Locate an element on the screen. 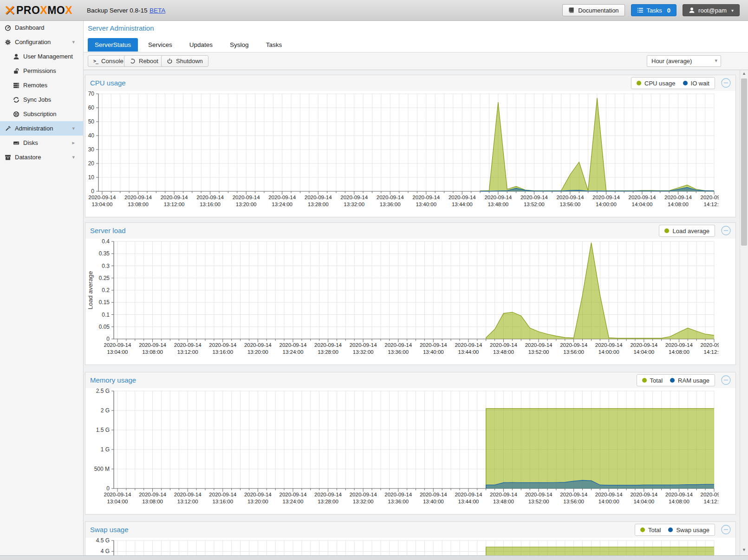 The image size is (748, 560). shutdown-button: Shutdown is located at coordinates (185, 61).